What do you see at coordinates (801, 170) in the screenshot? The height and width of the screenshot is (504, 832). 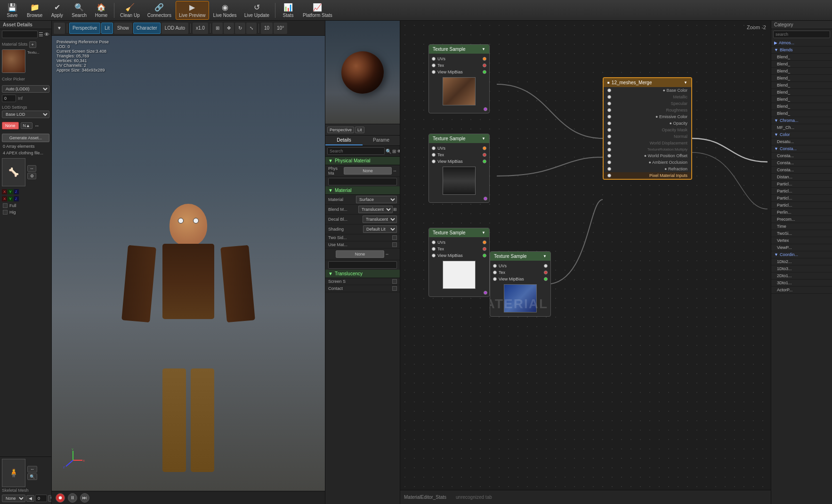 I see `consta-item-3: Consta...` at bounding box center [801, 170].